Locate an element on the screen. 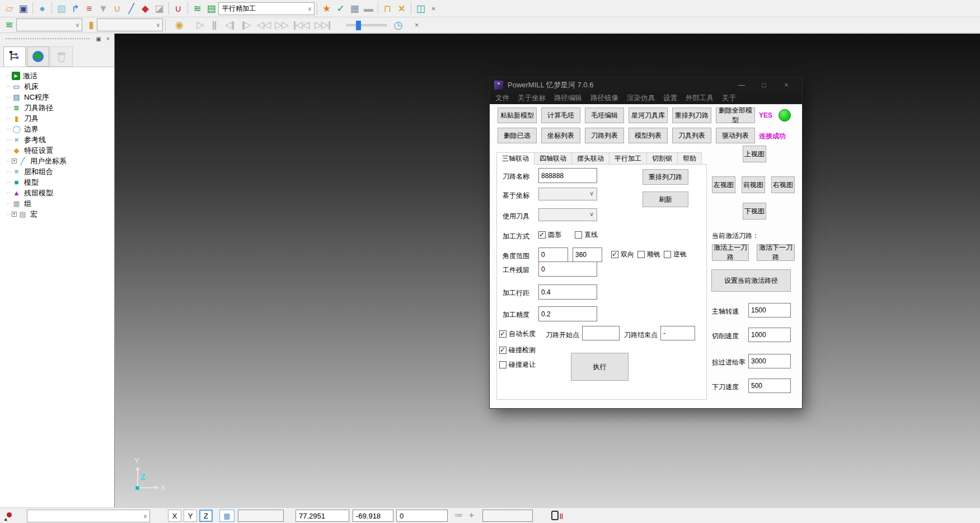 Image resolution: width=980 pixels, height=523 pixels. cutting-speed-input is located at coordinates (770, 335).